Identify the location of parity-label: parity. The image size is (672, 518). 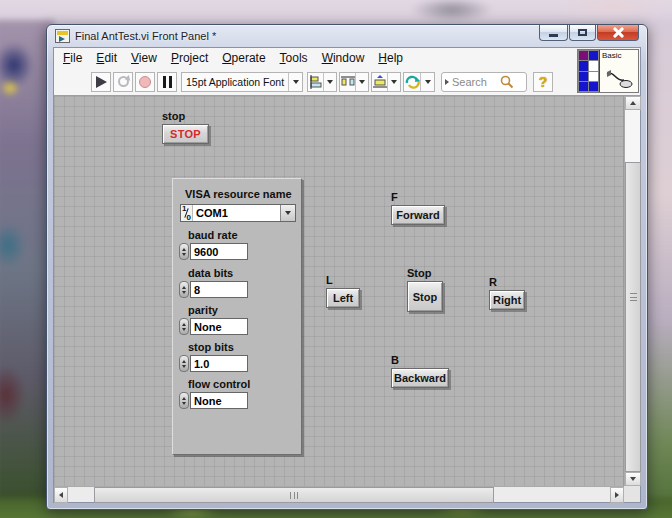
(244, 310).